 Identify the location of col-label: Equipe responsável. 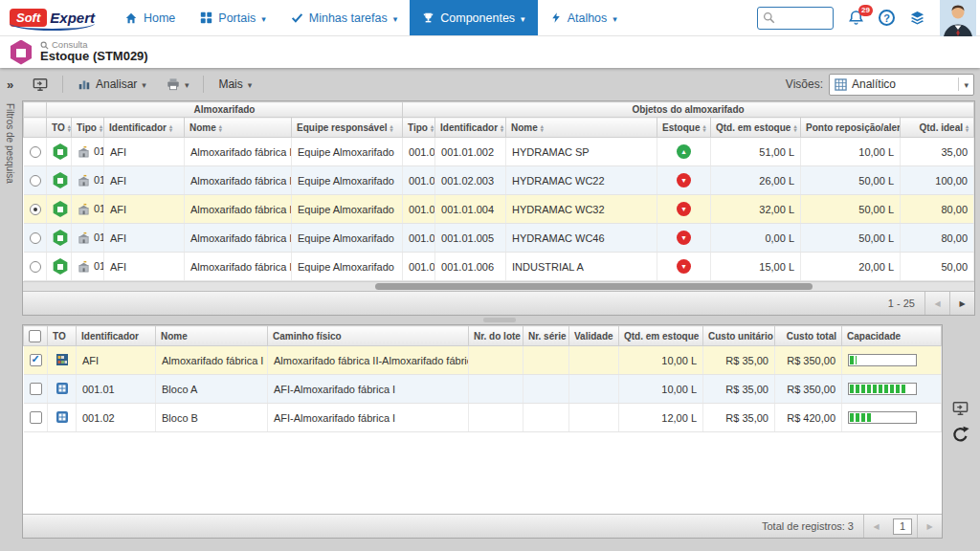
(342, 128).